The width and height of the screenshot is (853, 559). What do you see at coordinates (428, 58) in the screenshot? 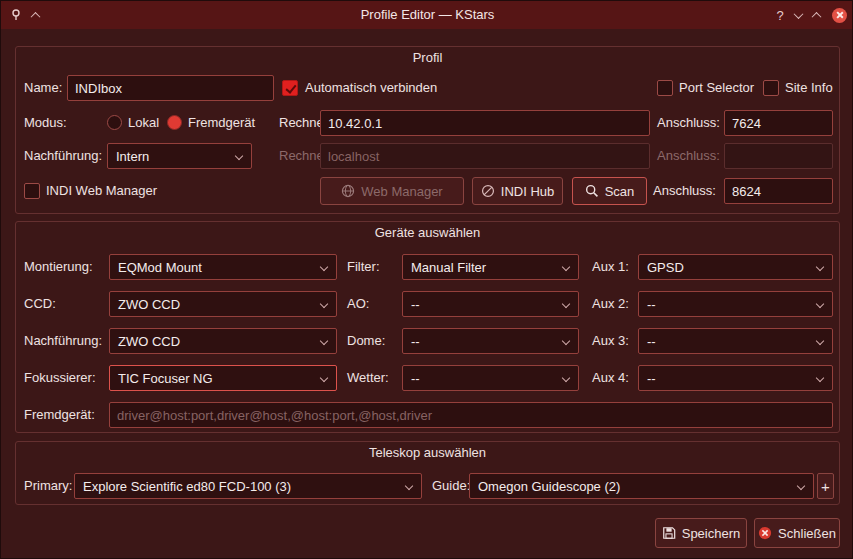
I see `profil-group-title: Profil` at bounding box center [428, 58].